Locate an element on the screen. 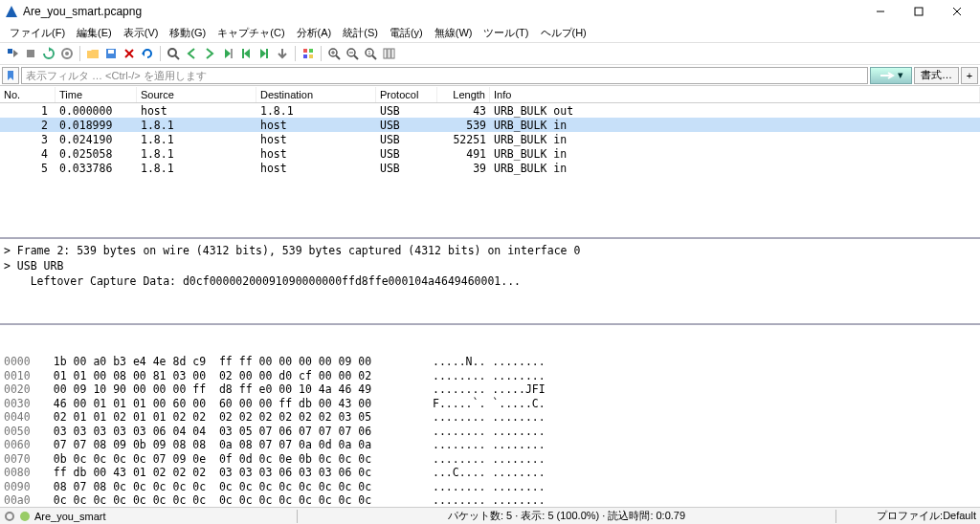  col-header-source: Source is located at coordinates (197, 95).